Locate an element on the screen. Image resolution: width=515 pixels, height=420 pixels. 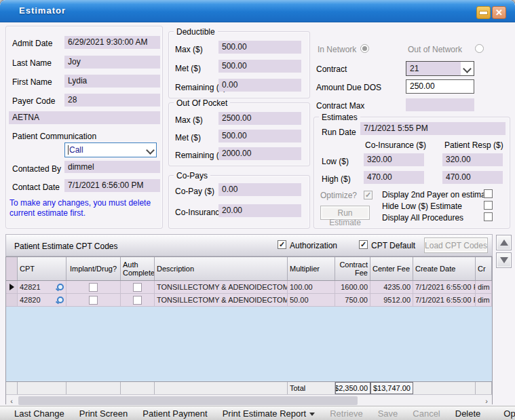
copay-label: Co-Pay ($) is located at coordinates (195, 191).